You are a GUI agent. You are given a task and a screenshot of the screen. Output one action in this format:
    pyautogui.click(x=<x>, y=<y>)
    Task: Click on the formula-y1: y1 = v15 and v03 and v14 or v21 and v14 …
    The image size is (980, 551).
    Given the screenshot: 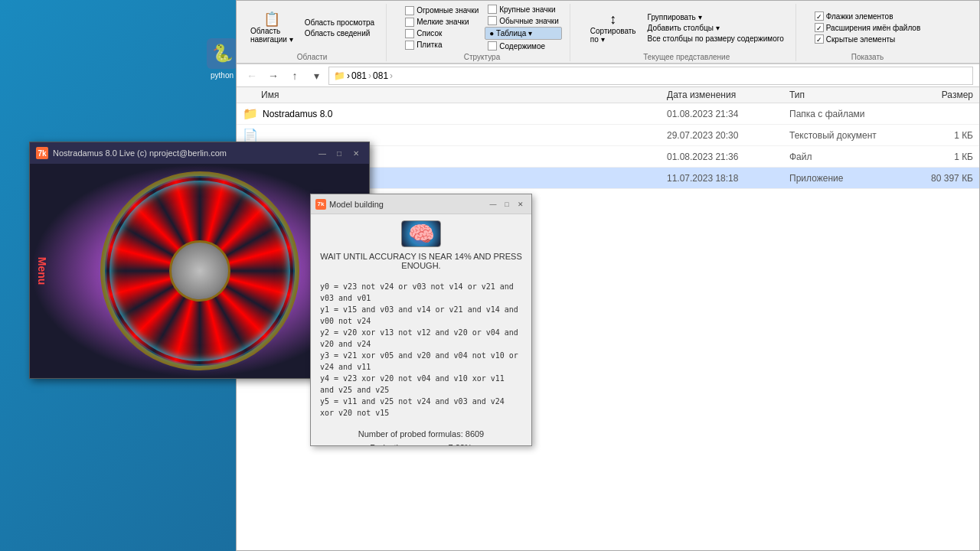 What is the action you would take?
    pyautogui.click(x=421, y=315)
    